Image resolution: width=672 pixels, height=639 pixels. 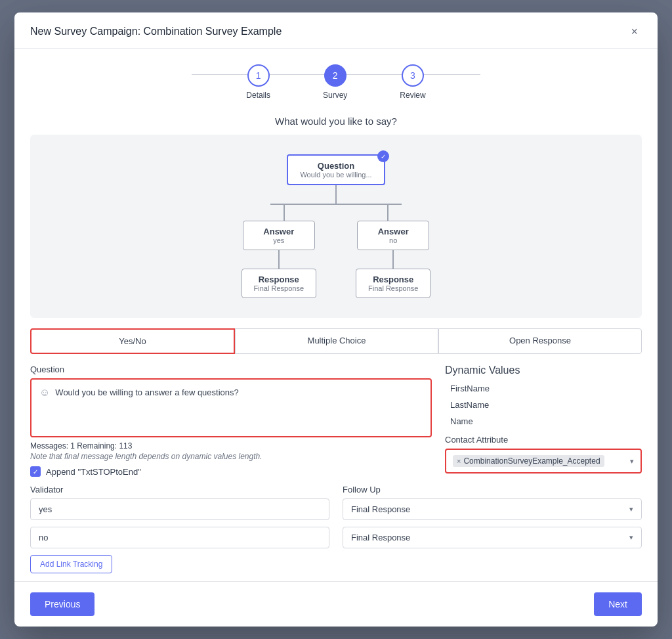 What do you see at coordinates (279, 231) in the screenshot?
I see `answer-yes-title: Answer` at bounding box center [279, 231].